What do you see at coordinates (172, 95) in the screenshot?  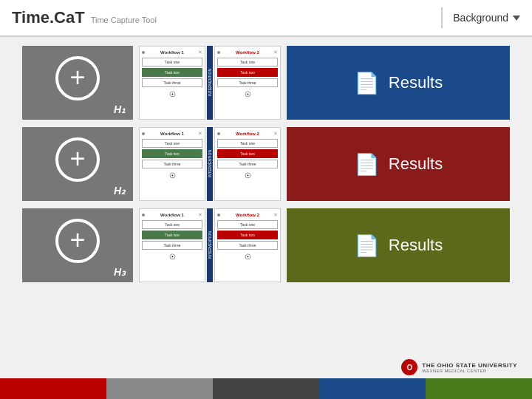 I see `wf1-person: ☉` at bounding box center [172, 95].